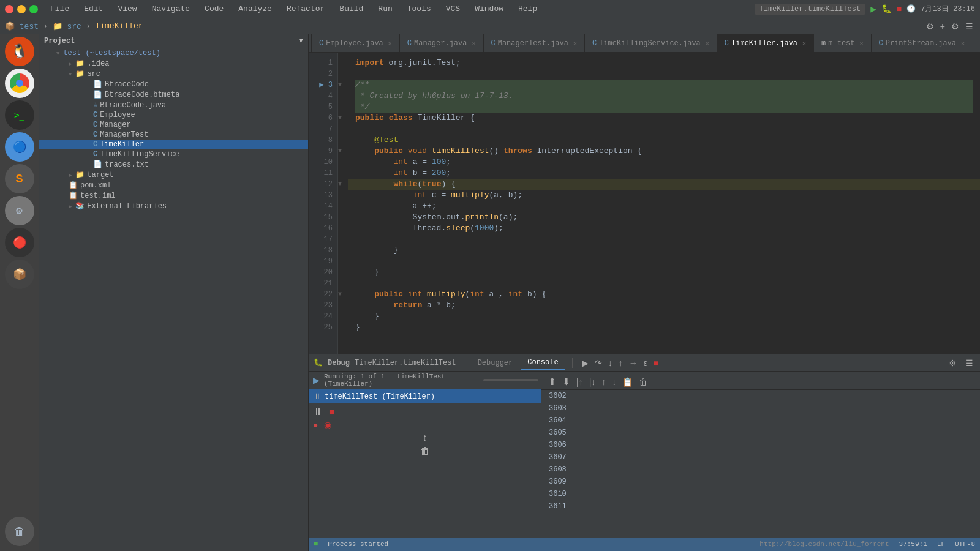 This screenshot has width=980, height=551. Describe the element at coordinates (621, 363) in the screenshot. I see `step-out-btn: ↑` at that location.